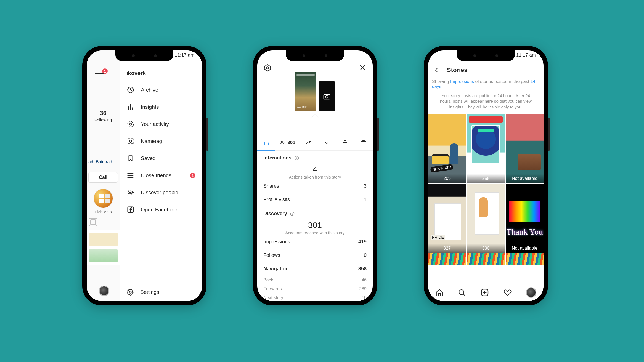 This screenshot has width=644, height=362. I want to click on row-nav-forwards: Forwards 289, so click(315, 289).